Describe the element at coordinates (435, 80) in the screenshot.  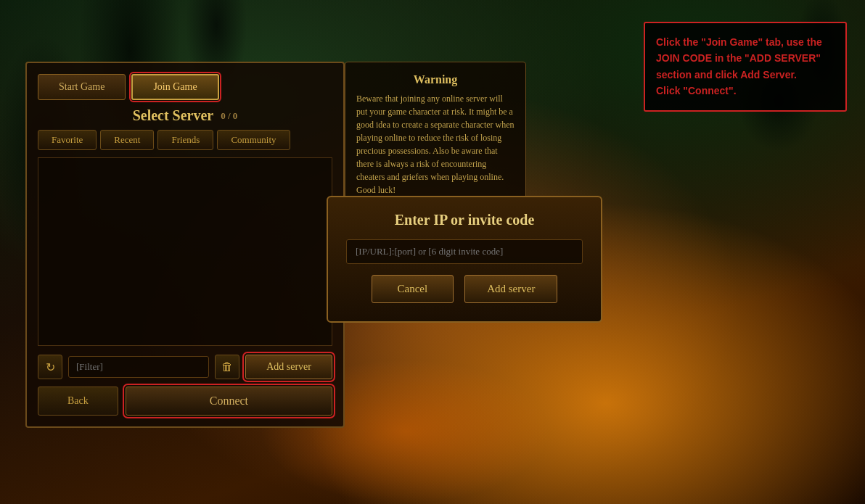
I see `warning-title: Warning` at that location.